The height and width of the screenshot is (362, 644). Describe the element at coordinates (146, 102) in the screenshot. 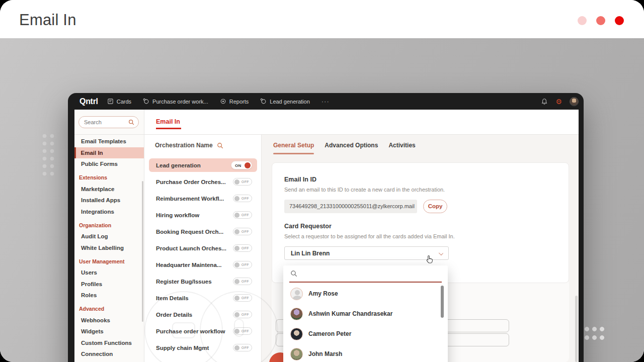

I see `orchestration-icon` at that location.